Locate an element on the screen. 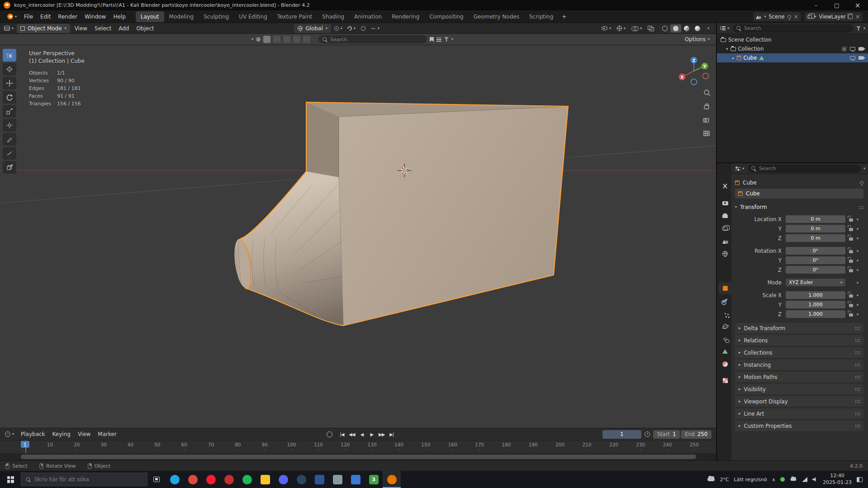  select-mode-set-button is located at coordinates (267, 39).